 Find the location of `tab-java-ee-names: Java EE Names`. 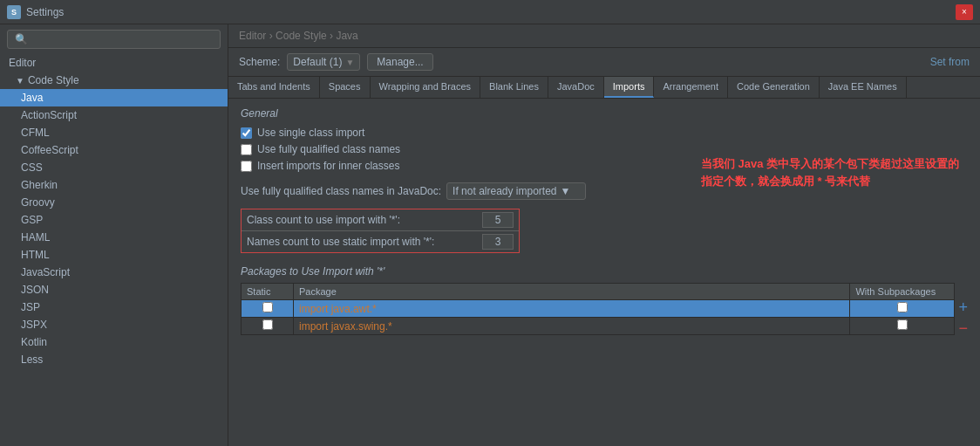

tab-java-ee-names: Java EE Names is located at coordinates (863, 87).